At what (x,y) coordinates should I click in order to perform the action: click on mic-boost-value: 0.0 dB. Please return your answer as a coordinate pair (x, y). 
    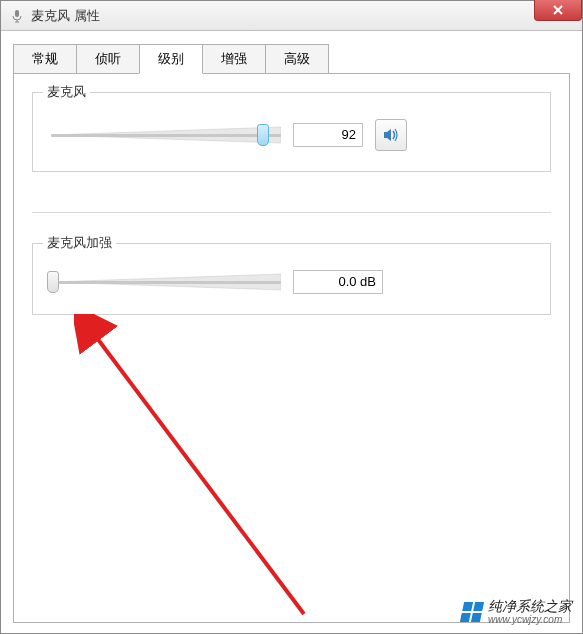
    Looking at the image, I should click on (338, 282).